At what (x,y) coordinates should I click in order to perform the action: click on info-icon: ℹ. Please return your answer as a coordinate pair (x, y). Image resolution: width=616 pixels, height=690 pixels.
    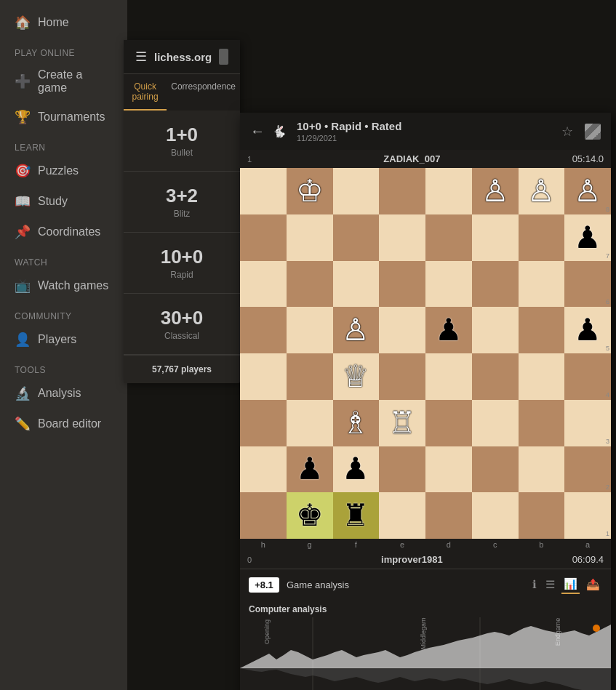
    Looking at the image, I should click on (535, 585).